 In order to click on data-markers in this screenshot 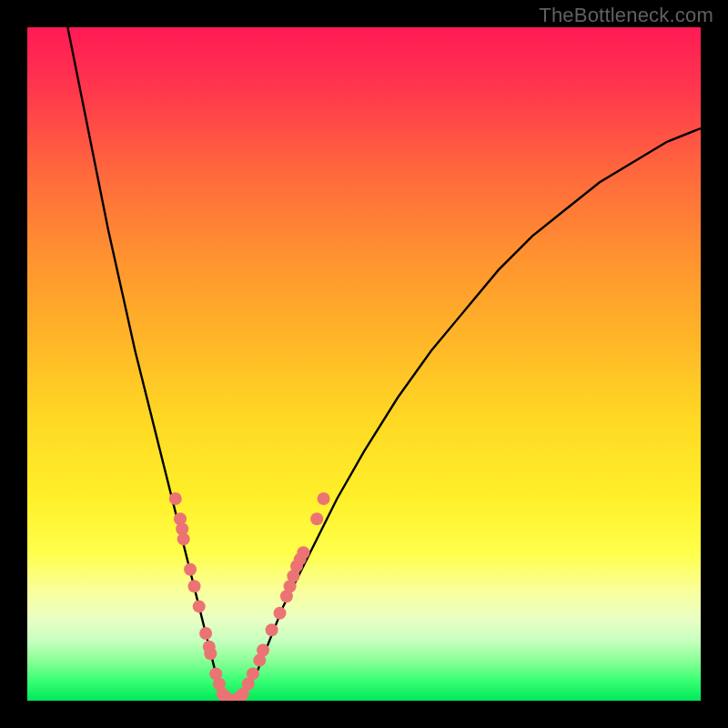, I will do `click(249, 597)`.